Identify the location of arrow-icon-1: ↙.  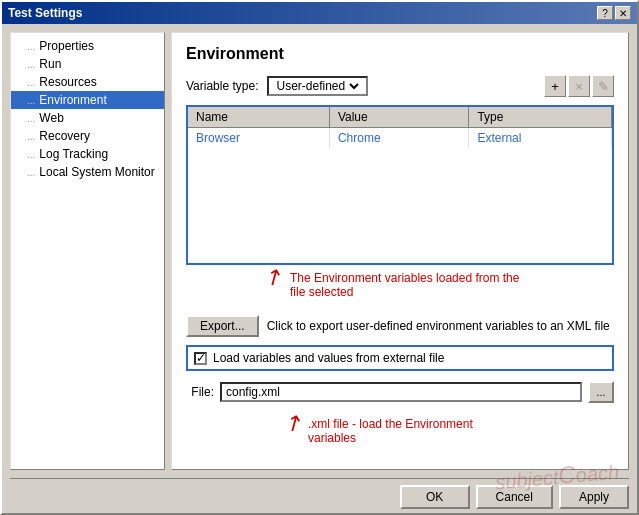
(276, 278).